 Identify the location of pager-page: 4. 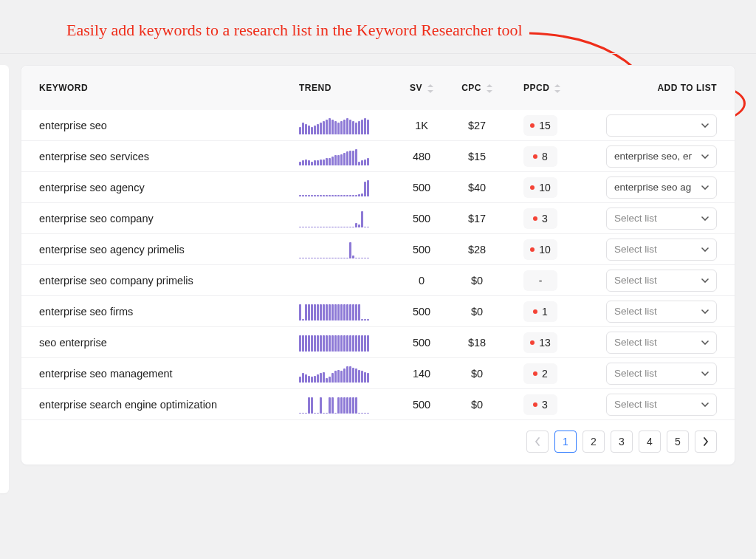
(650, 442).